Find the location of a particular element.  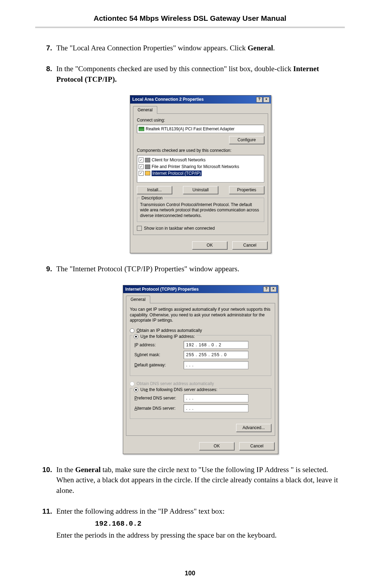

adapter-name: Realtek RTL8139(A) PCI Fast Ethernet Ada… is located at coordinates (190, 129).